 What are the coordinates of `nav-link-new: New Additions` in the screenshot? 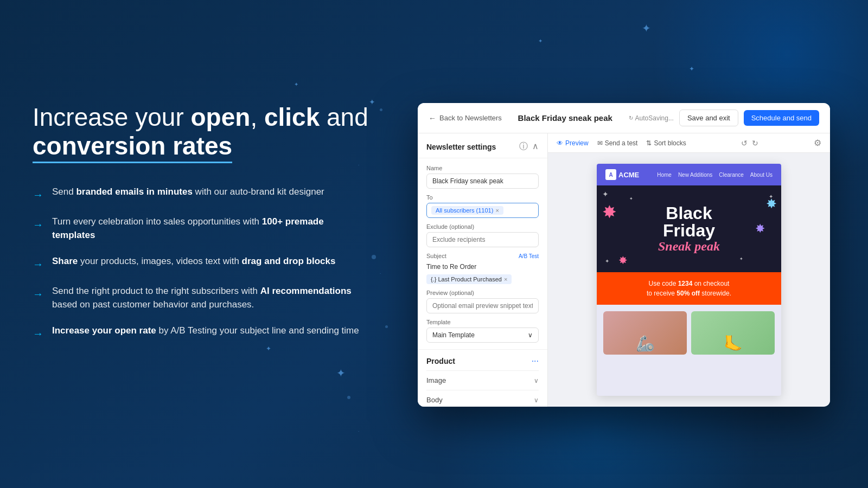 It's located at (695, 175).